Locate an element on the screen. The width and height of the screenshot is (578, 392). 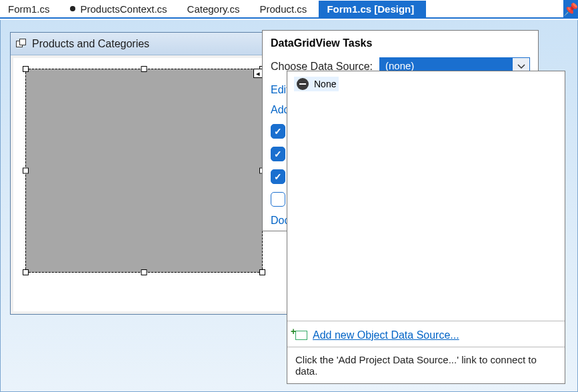
datasource-none-node: None is located at coordinates (316, 84).